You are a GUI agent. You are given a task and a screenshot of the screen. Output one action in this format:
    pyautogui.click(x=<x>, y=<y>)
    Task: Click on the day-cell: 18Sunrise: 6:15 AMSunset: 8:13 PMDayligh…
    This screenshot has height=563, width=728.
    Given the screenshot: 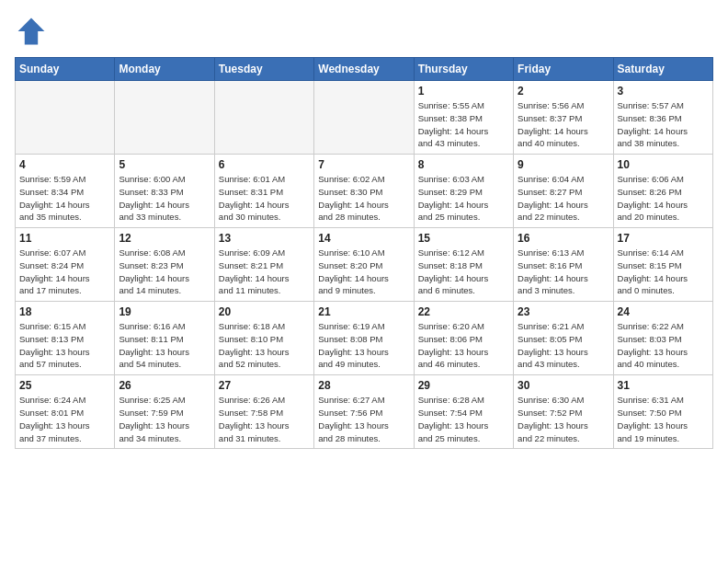 What is the action you would take?
    pyautogui.click(x=65, y=339)
    